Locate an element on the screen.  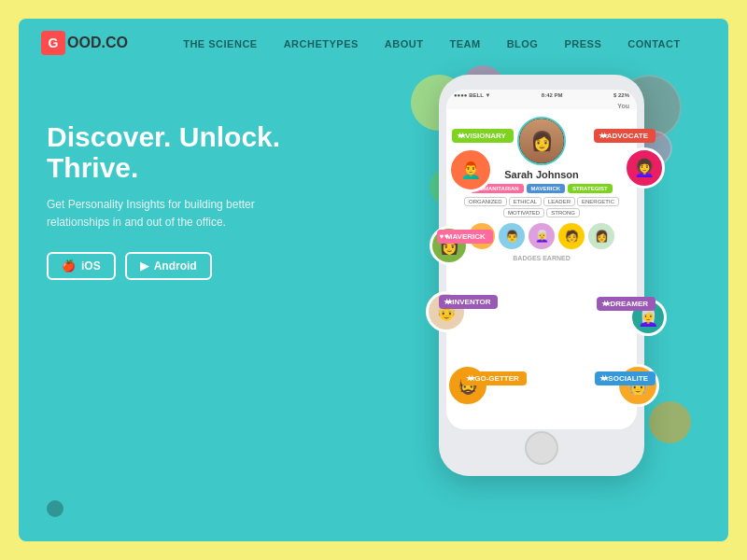
logo-text: OOD.CO is located at coordinates (97, 43).